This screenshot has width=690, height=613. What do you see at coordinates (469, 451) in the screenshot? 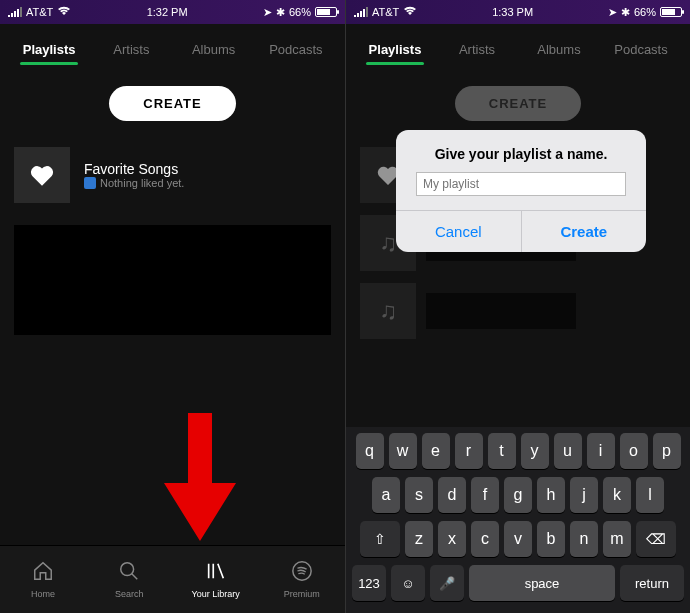
I see `key-r: r` at bounding box center [469, 451].